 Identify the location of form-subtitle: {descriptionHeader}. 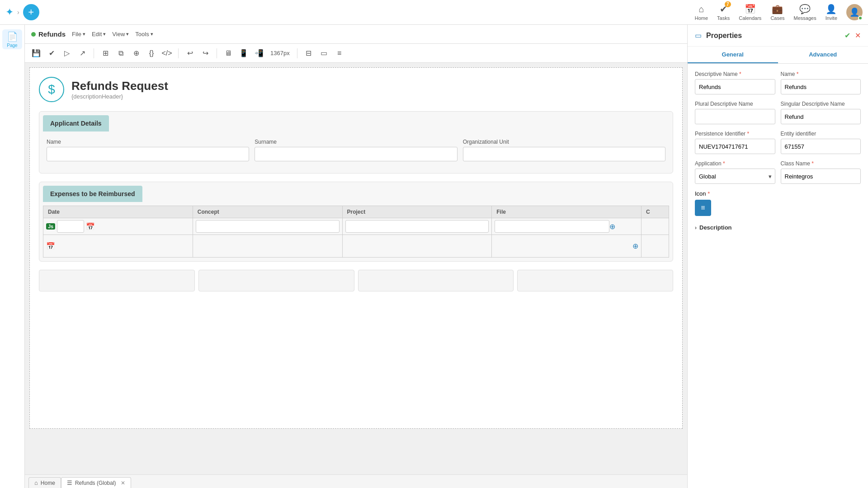
(120, 97).